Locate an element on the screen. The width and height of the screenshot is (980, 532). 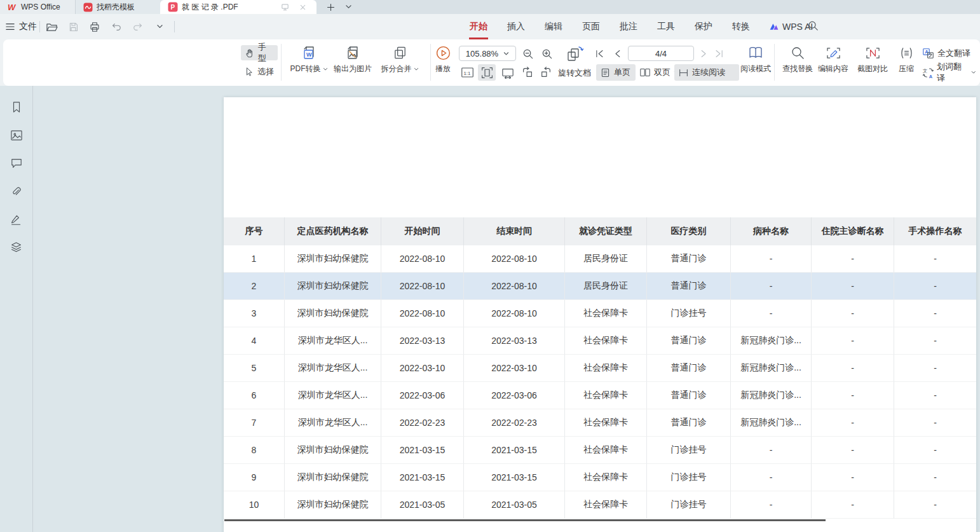
rotate-left-button is located at coordinates (527, 72).